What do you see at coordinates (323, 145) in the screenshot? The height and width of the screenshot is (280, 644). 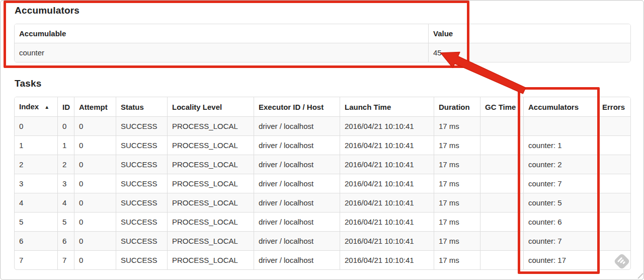 I see `table-row: 110SUCCESSPROCESS_LOCALdriver / localhos…` at bounding box center [323, 145].